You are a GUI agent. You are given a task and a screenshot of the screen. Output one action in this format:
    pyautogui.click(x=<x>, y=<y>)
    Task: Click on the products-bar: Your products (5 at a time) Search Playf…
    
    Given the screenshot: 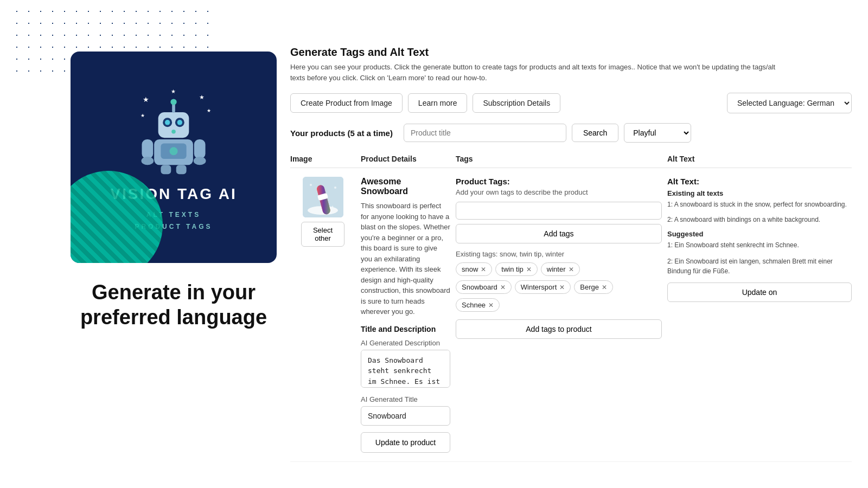 What is the action you would take?
    pyautogui.click(x=571, y=133)
    